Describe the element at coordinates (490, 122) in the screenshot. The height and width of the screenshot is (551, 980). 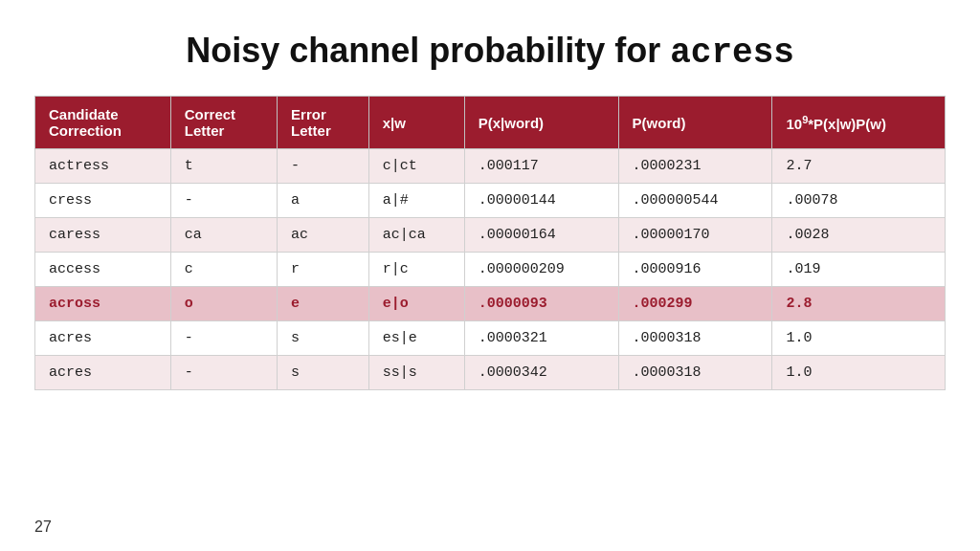
I see `table-header-row: CandidateCorrection CorrectLetter ErrorL…` at that location.